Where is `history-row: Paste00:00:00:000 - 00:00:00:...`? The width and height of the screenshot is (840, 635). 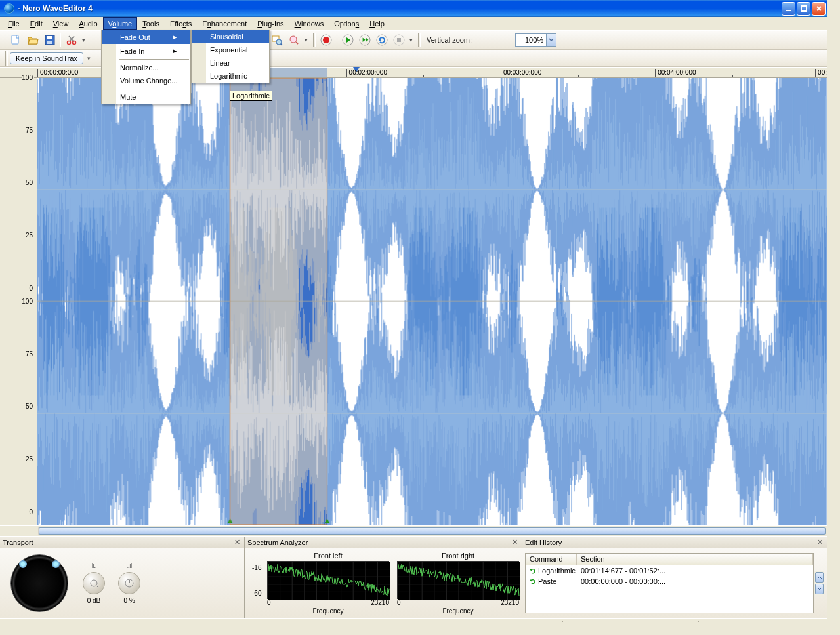
history-row: Paste00:00:00:000 - 00:00:00:... is located at coordinates (669, 581).